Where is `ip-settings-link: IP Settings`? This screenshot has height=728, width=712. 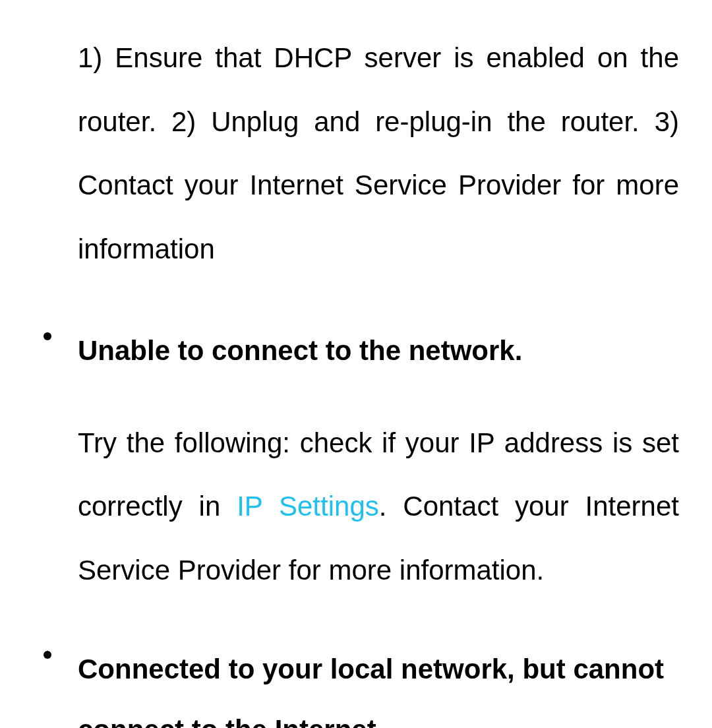 ip-settings-link: IP Settings is located at coordinates (308, 506).